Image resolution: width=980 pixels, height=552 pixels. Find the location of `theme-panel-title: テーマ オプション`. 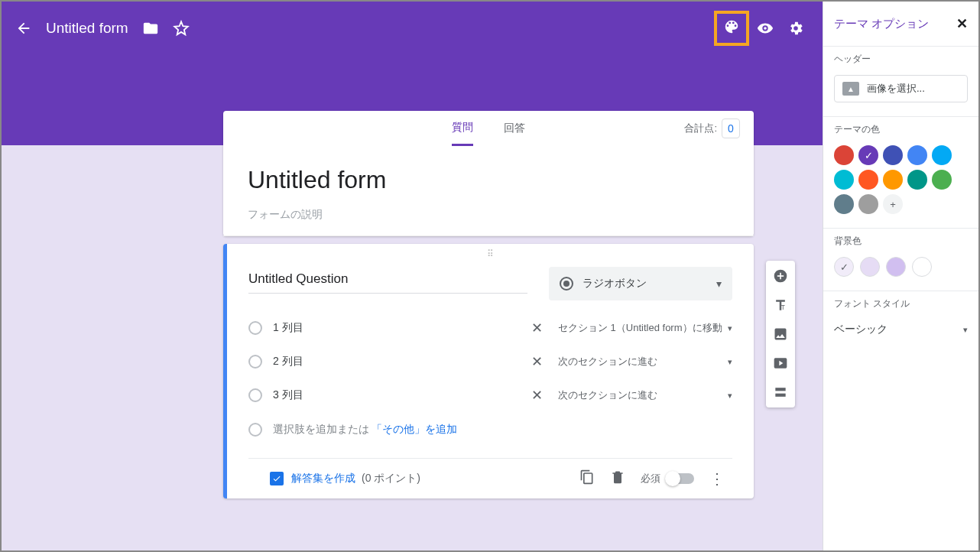

theme-panel-title: テーマ オプション is located at coordinates (881, 24).